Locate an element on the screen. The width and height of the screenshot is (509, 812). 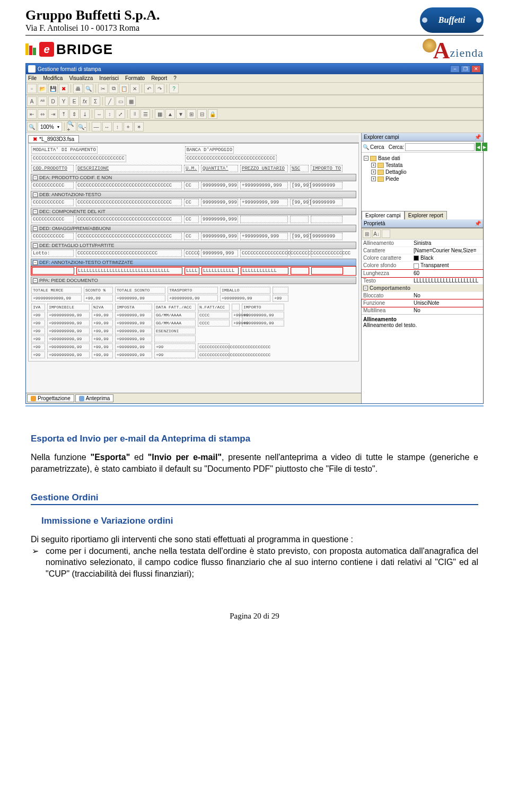
field: DATA FATT./ACC is located at coordinates (175, 307).